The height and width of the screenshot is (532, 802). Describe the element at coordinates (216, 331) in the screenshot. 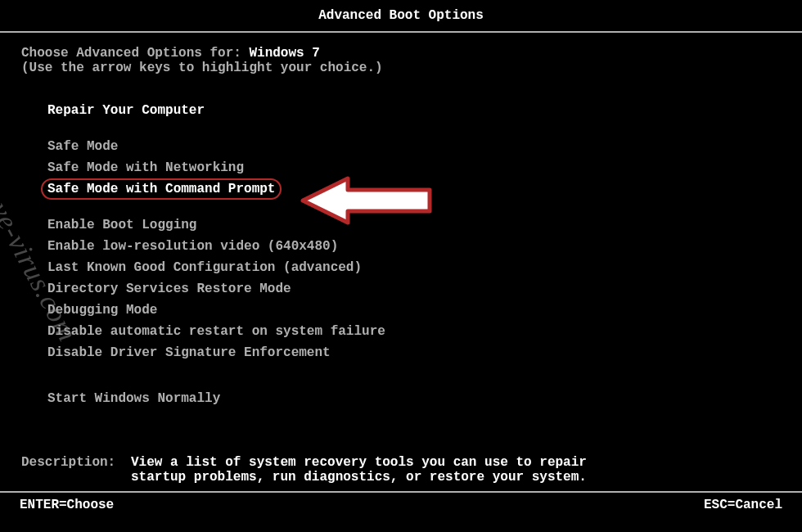

I see `menu-disable-auto-restart: Disable automatic restart on system fail…` at that location.